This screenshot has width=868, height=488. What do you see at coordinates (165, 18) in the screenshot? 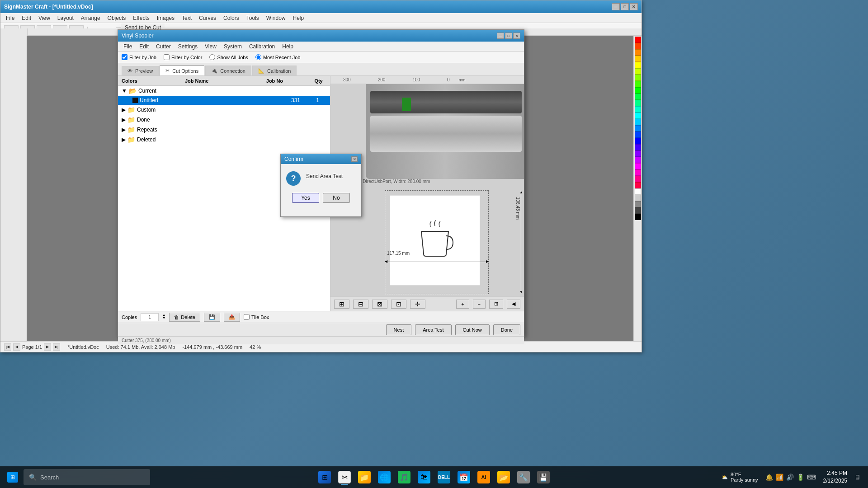
I see `menu-images: Images` at bounding box center [165, 18].